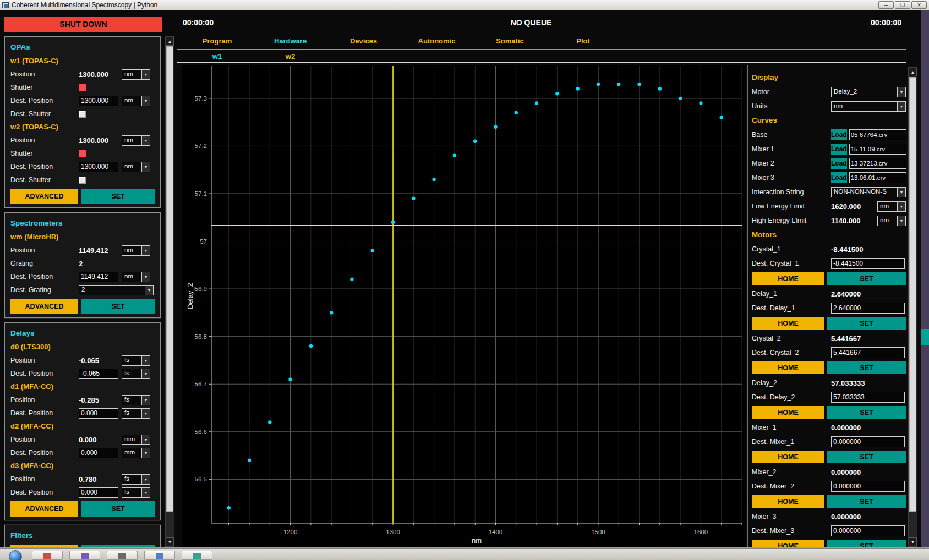 The width and height of the screenshot is (929, 560). What do you see at coordinates (291, 41) in the screenshot?
I see `tab-hardware: Hardware` at bounding box center [291, 41].